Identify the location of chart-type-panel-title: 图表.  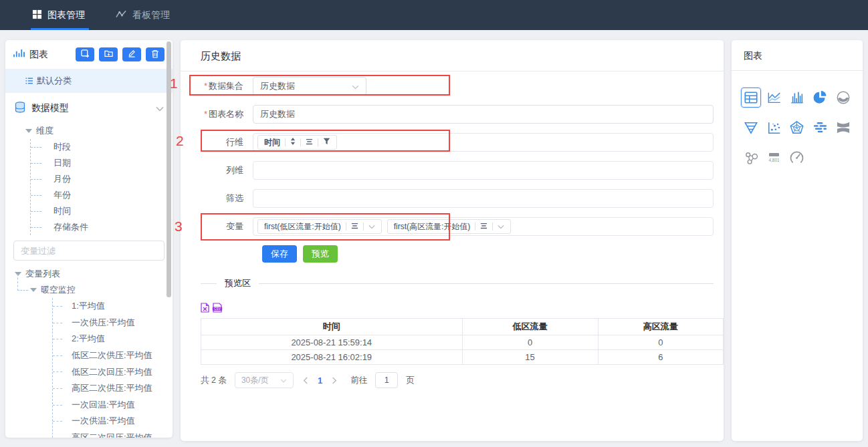
(797, 55).